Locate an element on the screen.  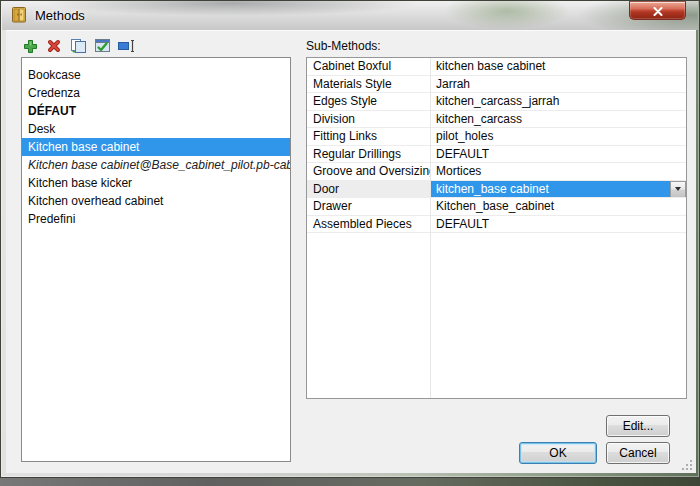
chevron-down-icon is located at coordinates (678, 189).